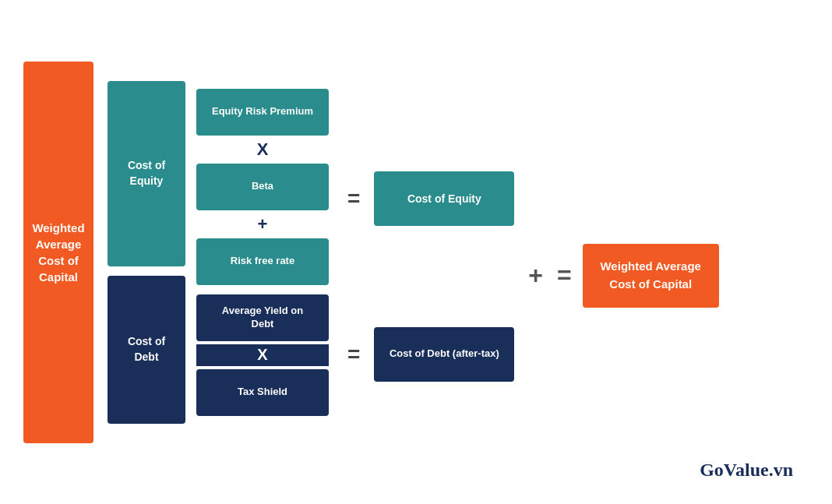 The image size is (832, 504). What do you see at coordinates (263, 318) in the screenshot?
I see `avg-yield-box: Average Yield on Debt` at bounding box center [263, 318].